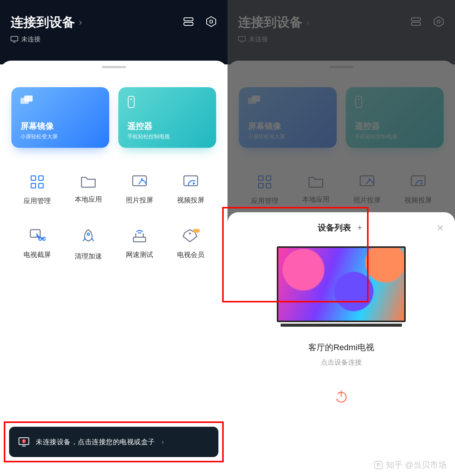  What do you see at coordinates (43, 22) in the screenshot?
I see `title-text: 连接到设备` at bounding box center [43, 22].